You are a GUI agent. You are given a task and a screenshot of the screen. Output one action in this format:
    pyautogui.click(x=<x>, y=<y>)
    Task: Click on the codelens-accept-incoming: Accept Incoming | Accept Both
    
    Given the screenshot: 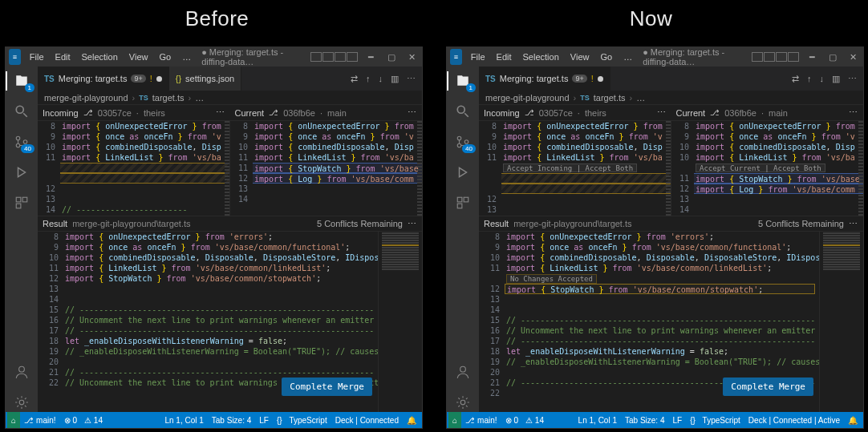 What is the action you would take?
    pyautogui.click(x=570, y=168)
    